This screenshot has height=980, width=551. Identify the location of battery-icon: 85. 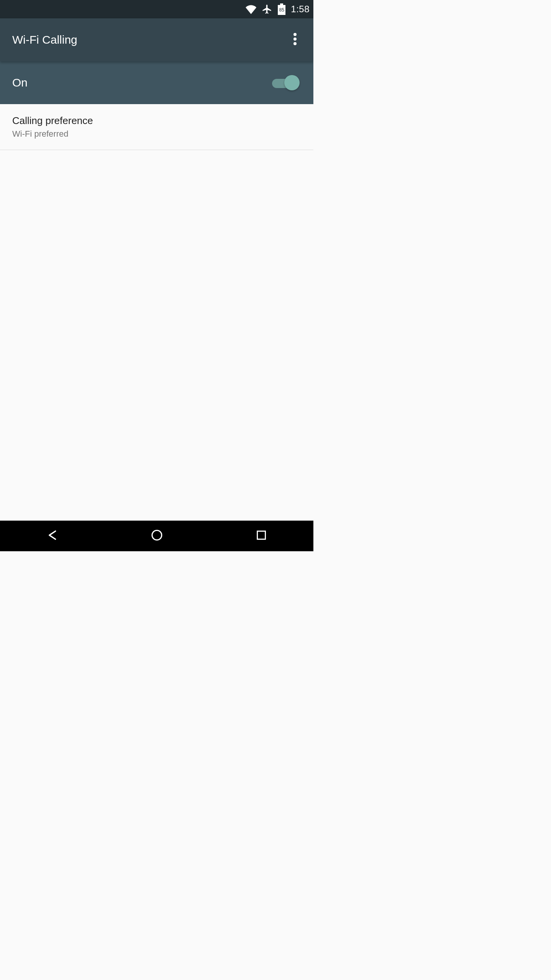
(282, 9).